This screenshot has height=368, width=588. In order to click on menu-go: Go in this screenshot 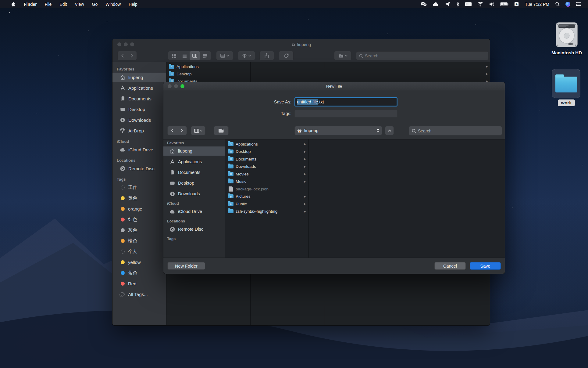, I will do `click(95, 4)`.